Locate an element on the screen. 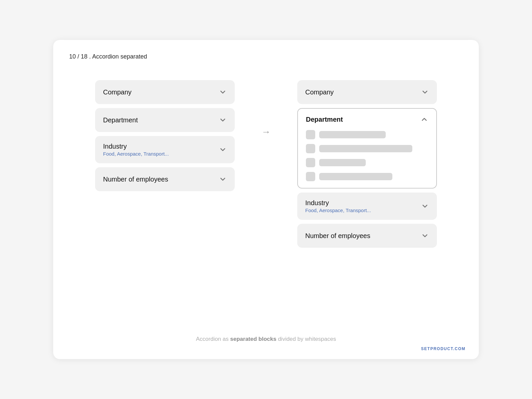 The image size is (532, 399). accordion-title-right-department: Department is located at coordinates (325, 120).